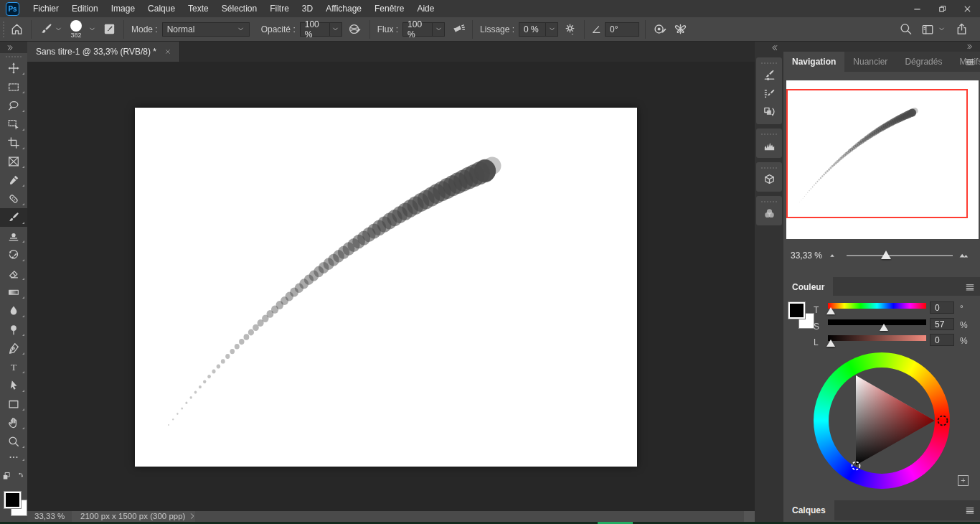  I want to click on smoothing-dropdown, so click(552, 29).